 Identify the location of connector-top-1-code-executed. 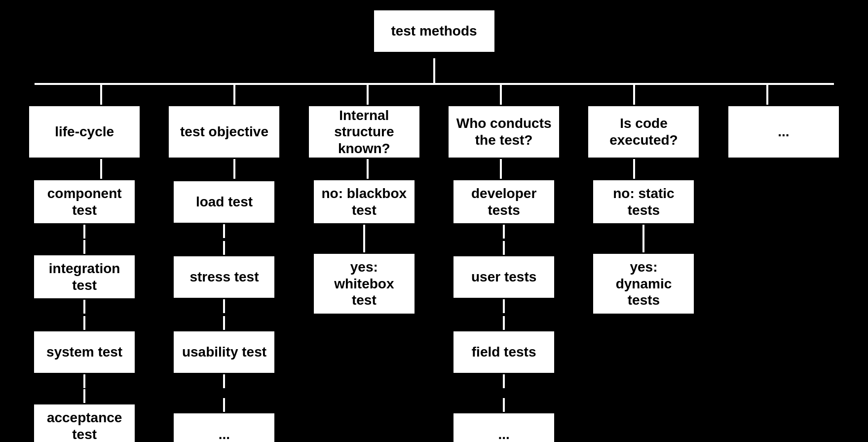
(643, 245).